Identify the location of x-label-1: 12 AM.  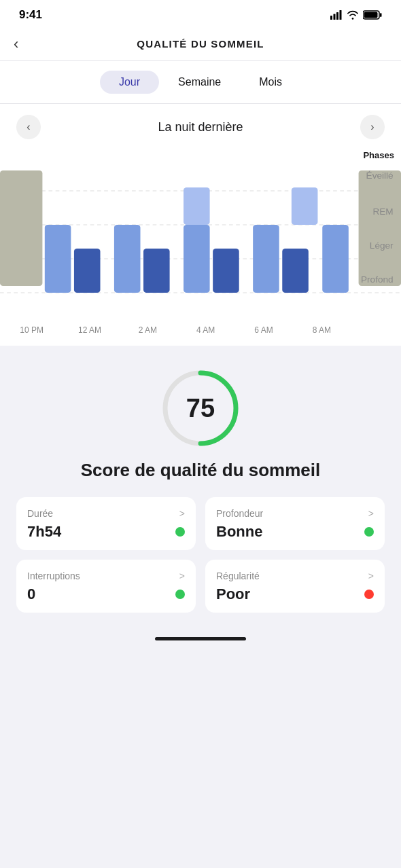
(90, 330).